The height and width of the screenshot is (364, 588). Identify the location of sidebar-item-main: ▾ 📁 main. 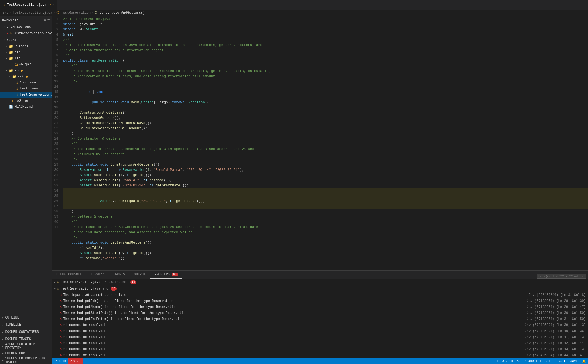
(26, 77).